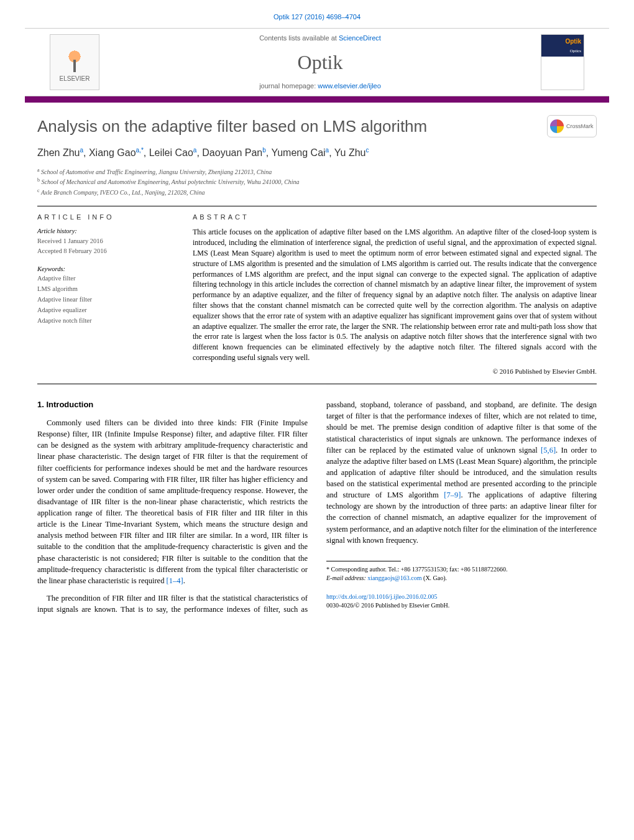 This screenshot has width=634, height=840. I want to click on footnote-rule, so click(364, 561).